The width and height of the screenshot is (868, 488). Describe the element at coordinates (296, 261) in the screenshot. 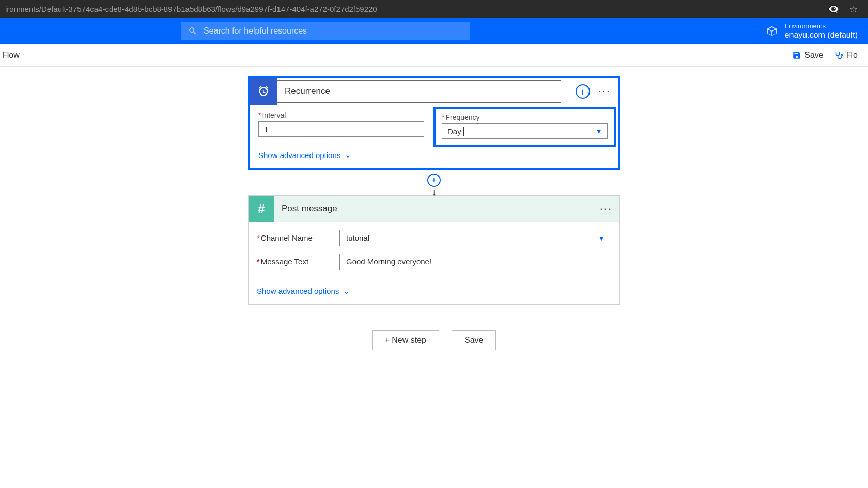

I see `message-label: *Message Text` at that location.